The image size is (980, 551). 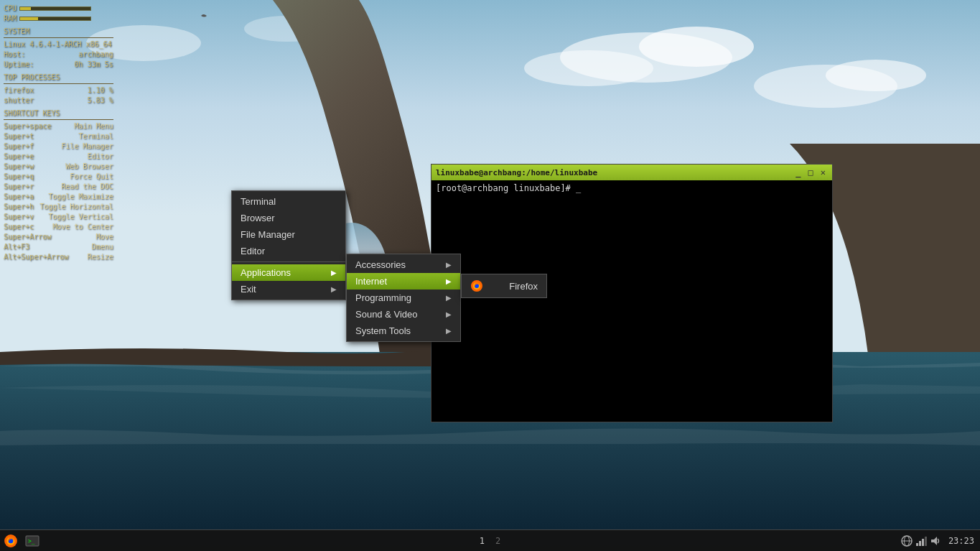 What do you see at coordinates (289, 289) in the screenshot?
I see `menu-item-exit: Exit ▶` at bounding box center [289, 289].